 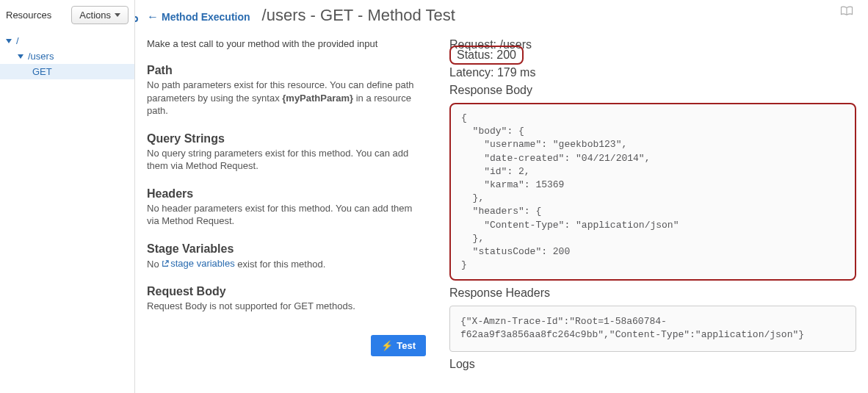 What do you see at coordinates (68, 56) in the screenshot?
I see `tree-child: /users` at bounding box center [68, 56].